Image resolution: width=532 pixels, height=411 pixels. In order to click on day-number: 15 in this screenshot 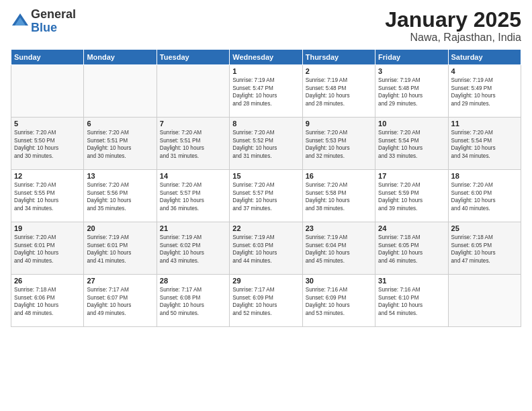, I will do `click(266, 176)`.